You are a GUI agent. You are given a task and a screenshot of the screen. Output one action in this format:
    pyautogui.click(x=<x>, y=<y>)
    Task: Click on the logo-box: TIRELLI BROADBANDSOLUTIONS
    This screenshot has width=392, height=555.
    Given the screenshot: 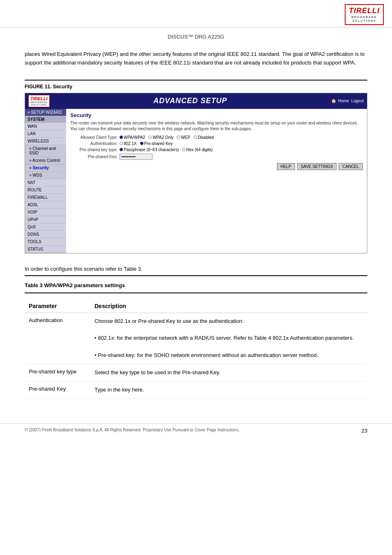 What is the action you would take?
    pyautogui.click(x=364, y=15)
    